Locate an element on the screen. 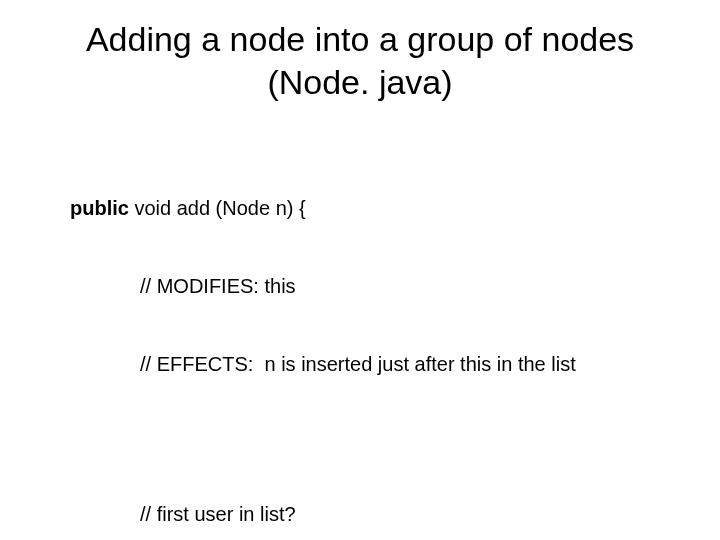 Image resolution: width=720 pixels, height=540 pixels. comment-modifies: // MODIFIES: this is located at coordinates (405, 286).